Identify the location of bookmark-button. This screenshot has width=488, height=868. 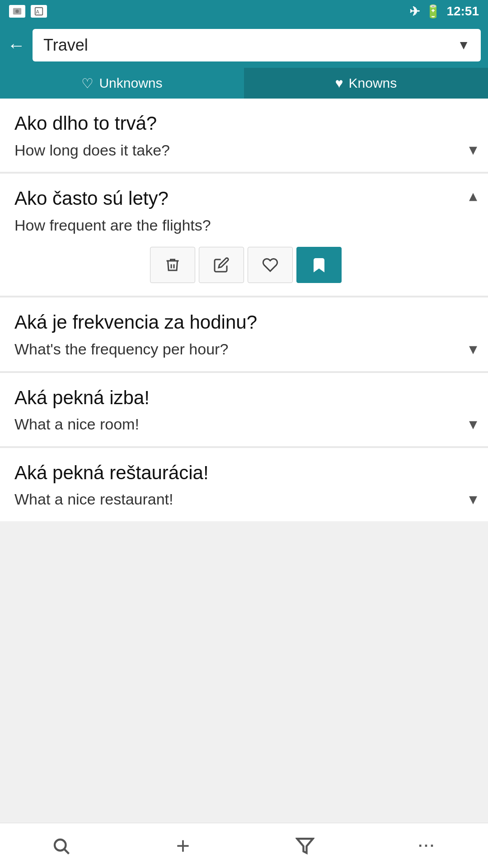
(319, 265).